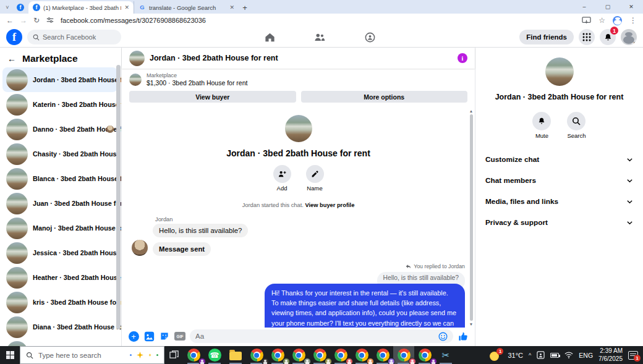  Describe the element at coordinates (330, 205) in the screenshot. I see `view-buyer-profile-link: View buyer profile` at that location.